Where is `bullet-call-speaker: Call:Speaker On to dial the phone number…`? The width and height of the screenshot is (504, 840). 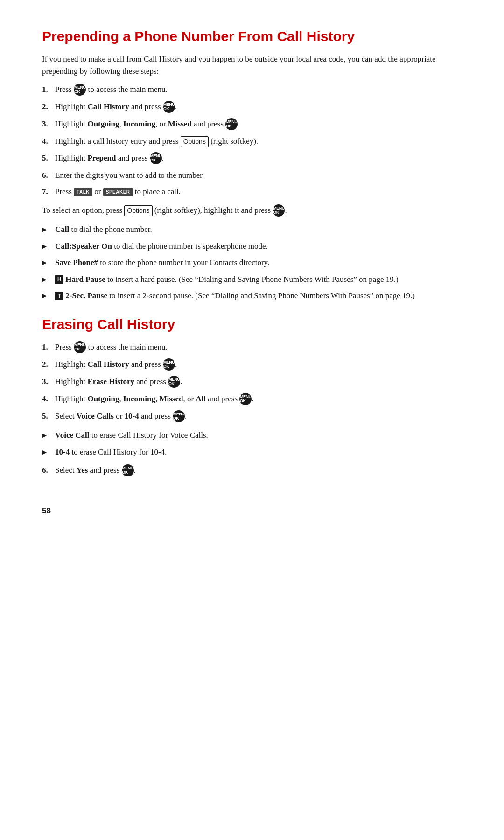
bullet-call-speaker: Call:Speaker On to dial the phone number… is located at coordinates (252, 246).